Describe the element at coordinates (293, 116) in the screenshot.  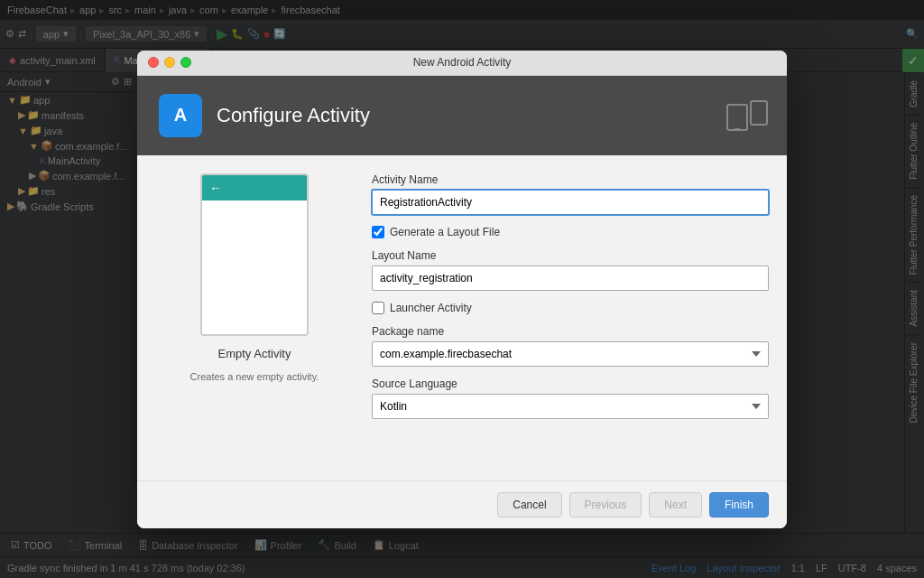
I see `dialog-header-title: Configure Activity` at that location.